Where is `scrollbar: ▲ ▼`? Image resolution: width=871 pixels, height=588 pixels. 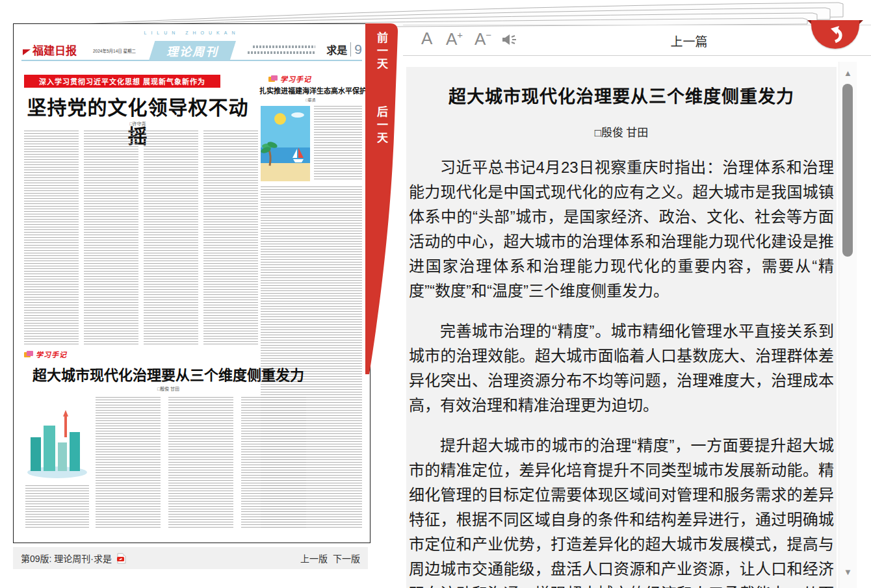 scrollbar: ▲ ▼ is located at coordinates (848, 325).